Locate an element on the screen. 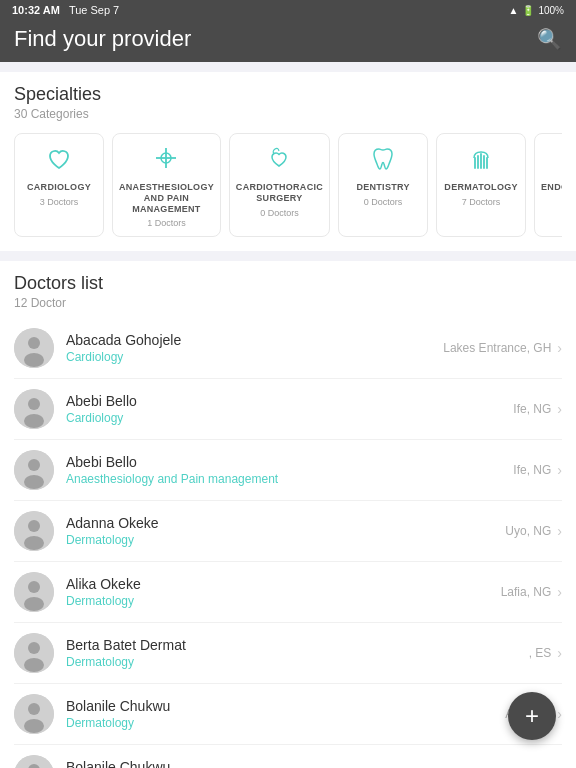 The image size is (576, 768). dentistry-count: 0 Doctors is located at coordinates (383, 202).